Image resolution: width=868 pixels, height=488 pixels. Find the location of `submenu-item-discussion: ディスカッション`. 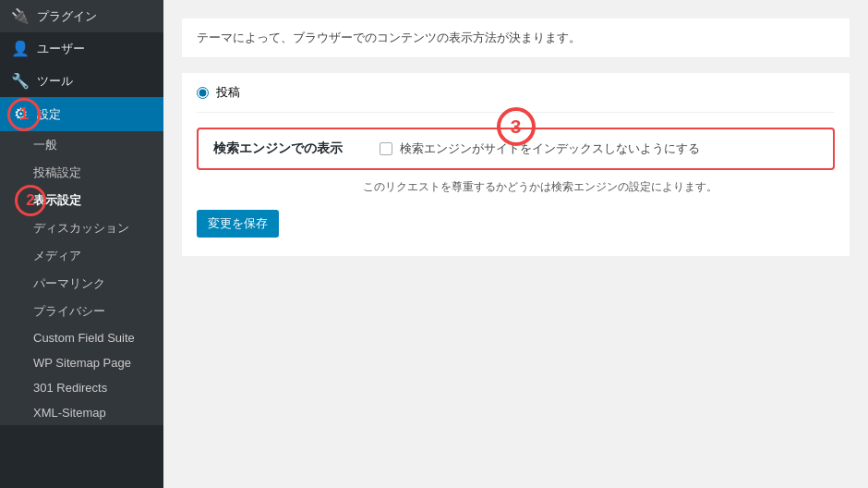

submenu-item-discussion: ディスカッション is located at coordinates (81, 228).